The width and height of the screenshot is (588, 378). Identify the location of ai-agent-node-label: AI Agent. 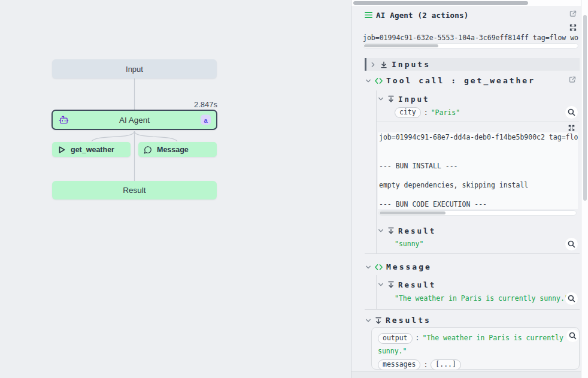
(134, 120).